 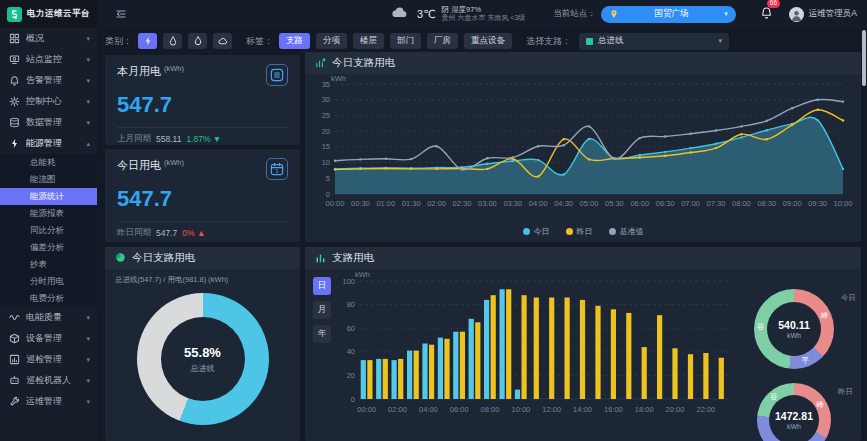 I want to click on tag-button: 支路, so click(x=294, y=41).